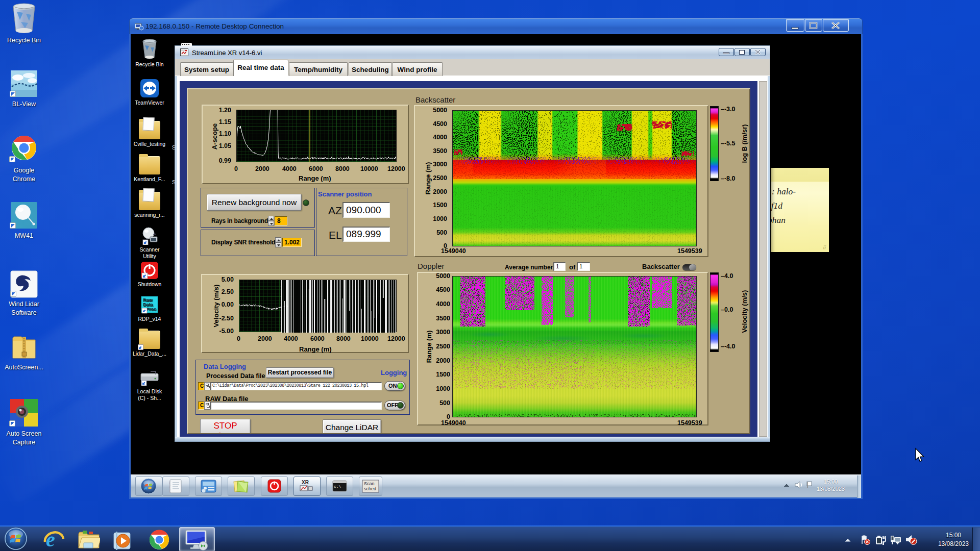 The image size is (980, 551). What do you see at coordinates (370, 484) in the screenshot?
I see `svg-text: Scan` at bounding box center [370, 484].